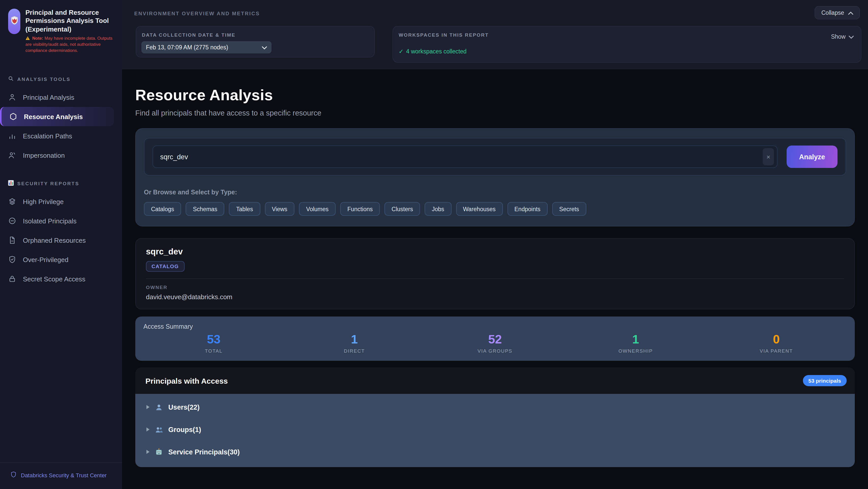 The height and width of the screenshot is (489, 868). What do you see at coordinates (768, 156) in the screenshot?
I see `clear-search-button: ×` at bounding box center [768, 156].